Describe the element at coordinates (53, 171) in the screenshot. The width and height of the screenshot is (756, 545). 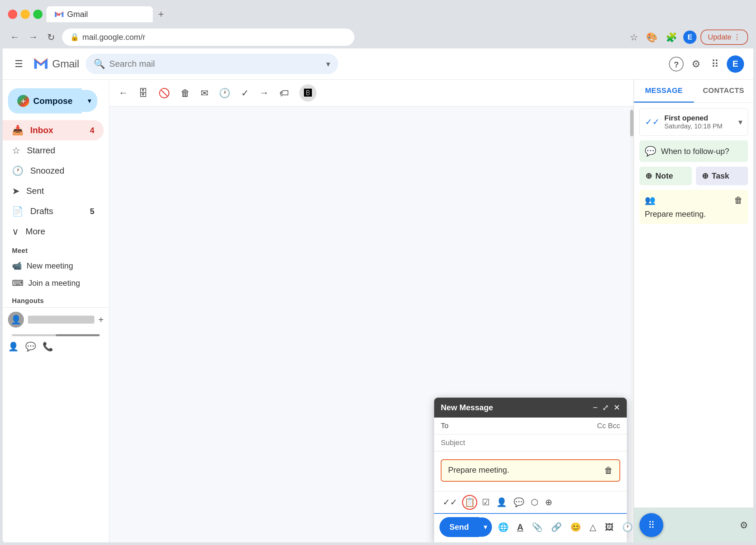
I see `sidebar-item-snoozed: 🕐 Snoozed` at that location.